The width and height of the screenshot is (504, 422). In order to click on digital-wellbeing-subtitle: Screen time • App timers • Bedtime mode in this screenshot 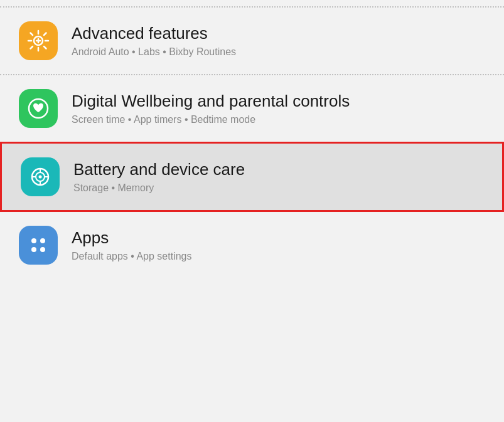, I will do `click(211, 120)`.